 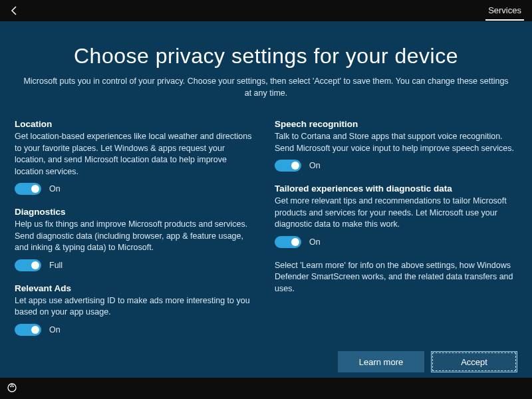 What do you see at coordinates (266, 11) in the screenshot?
I see `topbar: Services` at bounding box center [266, 11].